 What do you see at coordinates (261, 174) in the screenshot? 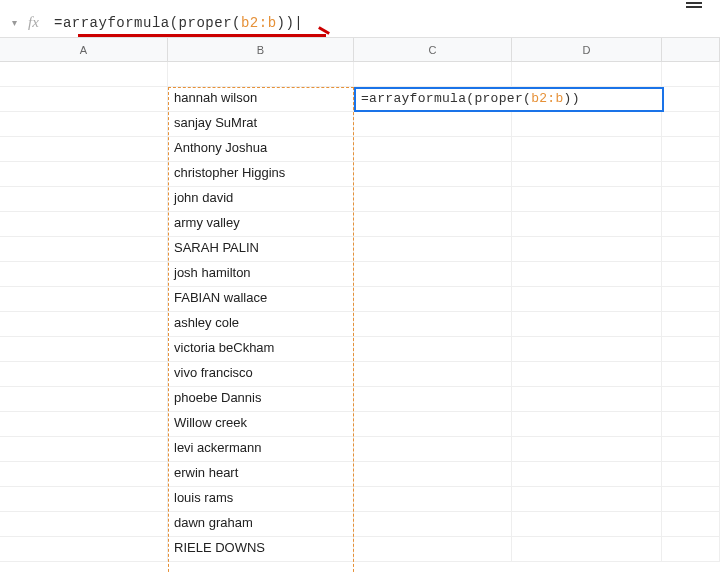
I see `cell: christopher Higgins` at bounding box center [261, 174].